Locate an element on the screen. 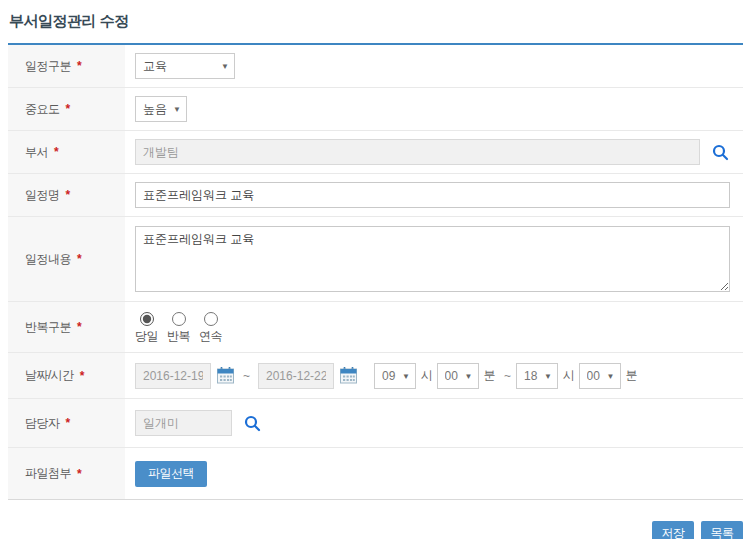  row-schedule-name: 일정명 * is located at coordinates (376, 196).